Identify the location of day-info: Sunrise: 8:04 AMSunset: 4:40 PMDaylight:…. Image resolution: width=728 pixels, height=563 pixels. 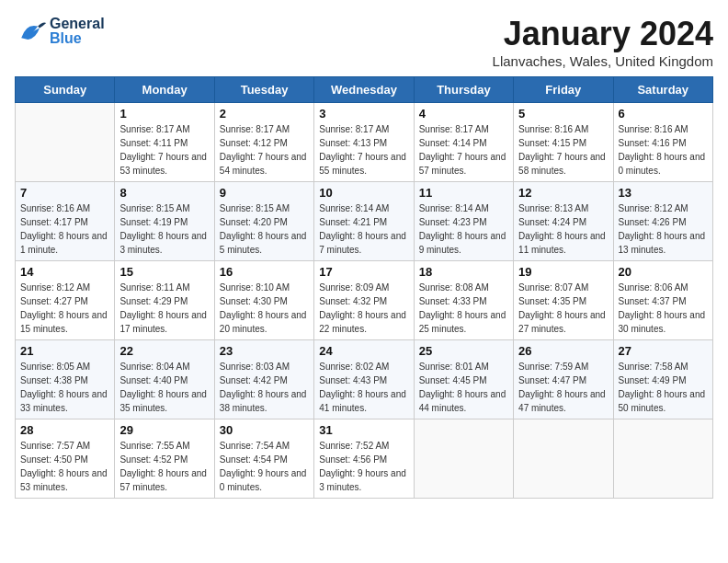
(164, 387).